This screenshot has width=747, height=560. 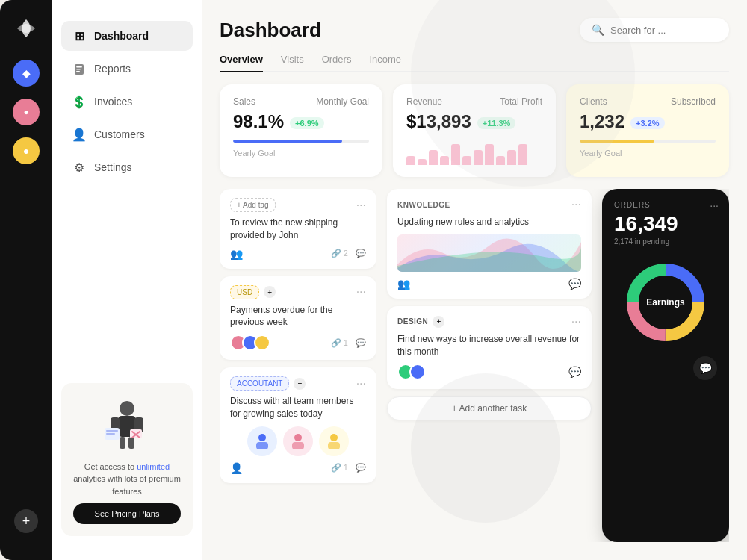 I want to click on page-title: Dashboard, so click(x=270, y=30).